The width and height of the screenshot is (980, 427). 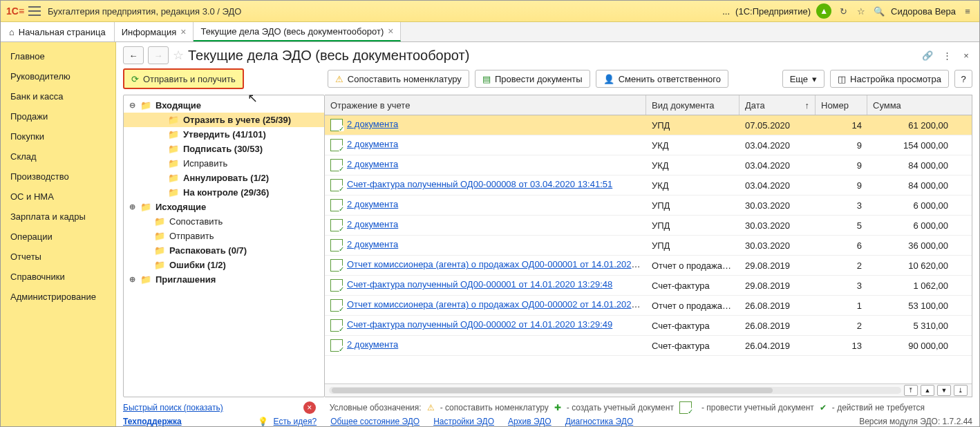 What do you see at coordinates (58, 116) in the screenshot?
I see `sidebar-item: Продажи` at bounding box center [58, 116].